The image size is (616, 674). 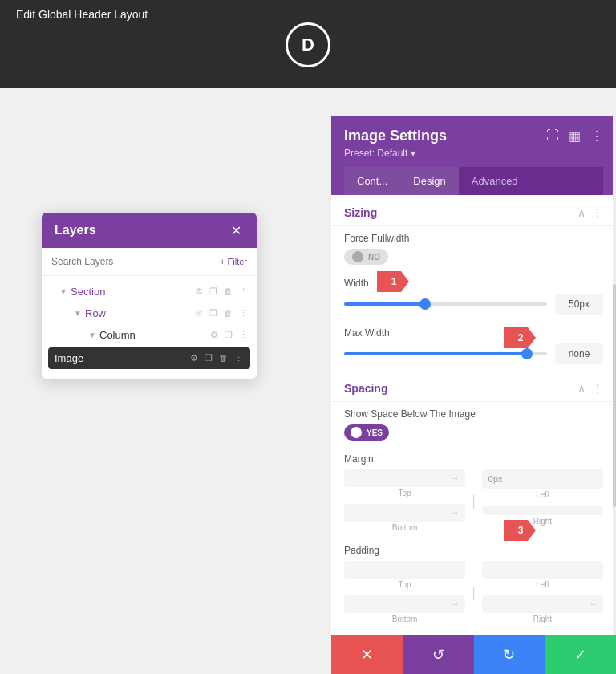 What do you see at coordinates (495, 181) in the screenshot?
I see `tab-advanced: Advanced` at bounding box center [495, 181].